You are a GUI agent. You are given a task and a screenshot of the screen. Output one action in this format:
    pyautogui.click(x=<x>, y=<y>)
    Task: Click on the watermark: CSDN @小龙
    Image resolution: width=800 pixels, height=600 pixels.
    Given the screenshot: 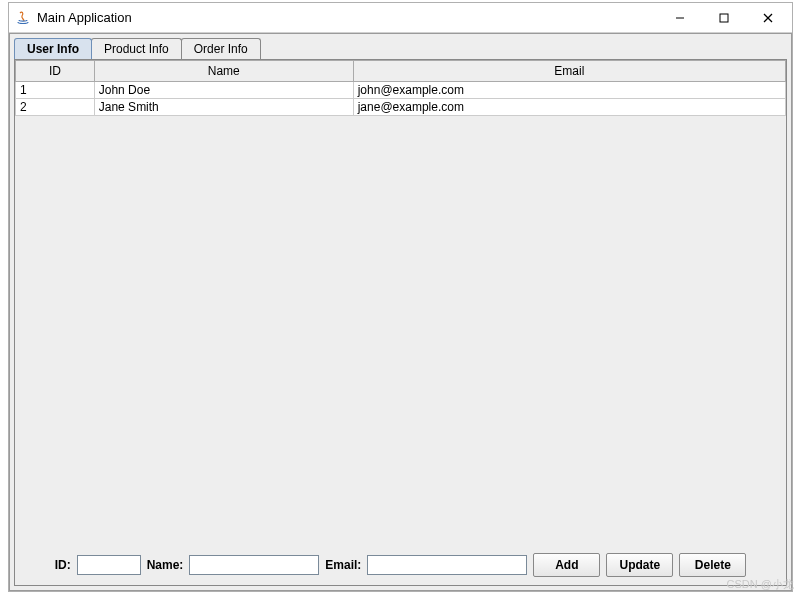 What is the action you would take?
    pyautogui.click(x=760, y=584)
    